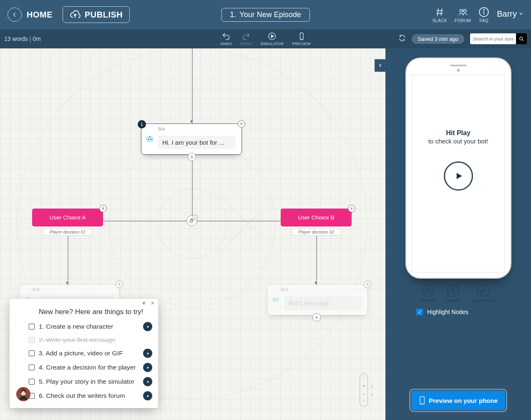  I want to click on episode-title-pill: 1. Your New Episode, so click(265, 15).